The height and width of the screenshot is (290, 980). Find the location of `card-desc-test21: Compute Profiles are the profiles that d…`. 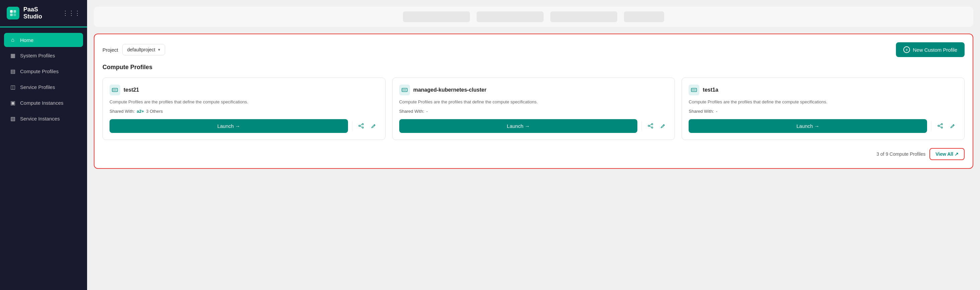

card-desc-test21: Compute Profiles are the profiles that d… is located at coordinates (244, 102).